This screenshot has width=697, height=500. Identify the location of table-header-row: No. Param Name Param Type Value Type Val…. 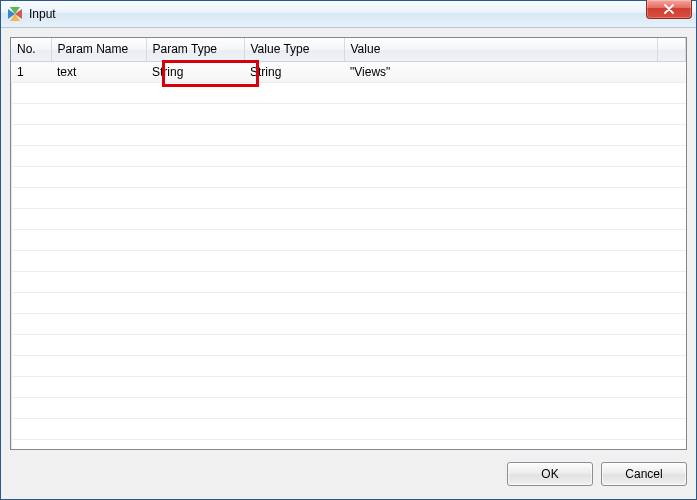
(348, 50).